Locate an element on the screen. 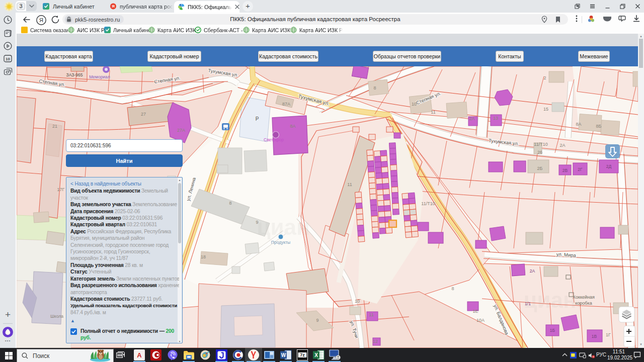 The height and width of the screenshot is (362, 644). svg-text: 15 is located at coordinates (546, 109).